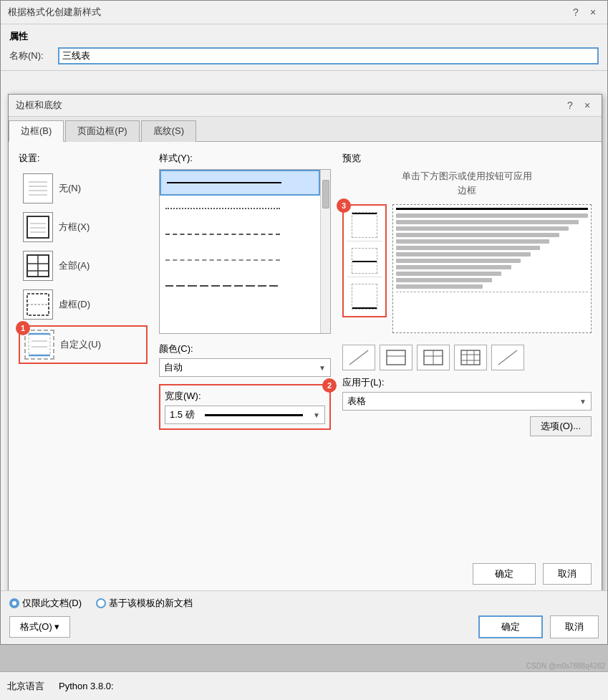  What do you see at coordinates (467, 183) in the screenshot?
I see `preview-hint: 单击下方图示或使用按钮可应用边框` at bounding box center [467, 183].